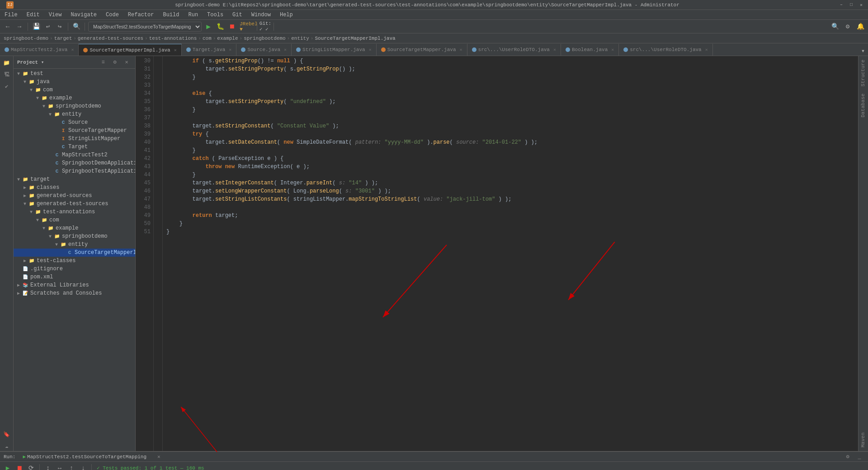  What do you see at coordinates (60, 27) in the screenshot?
I see `toolbar-redo-btn: ↪` at bounding box center [60, 27].